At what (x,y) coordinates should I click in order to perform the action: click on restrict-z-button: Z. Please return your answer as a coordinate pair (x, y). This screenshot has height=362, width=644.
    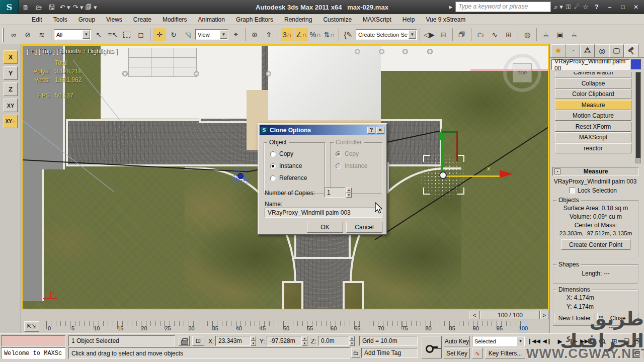
    Looking at the image, I should click on (11, 89).